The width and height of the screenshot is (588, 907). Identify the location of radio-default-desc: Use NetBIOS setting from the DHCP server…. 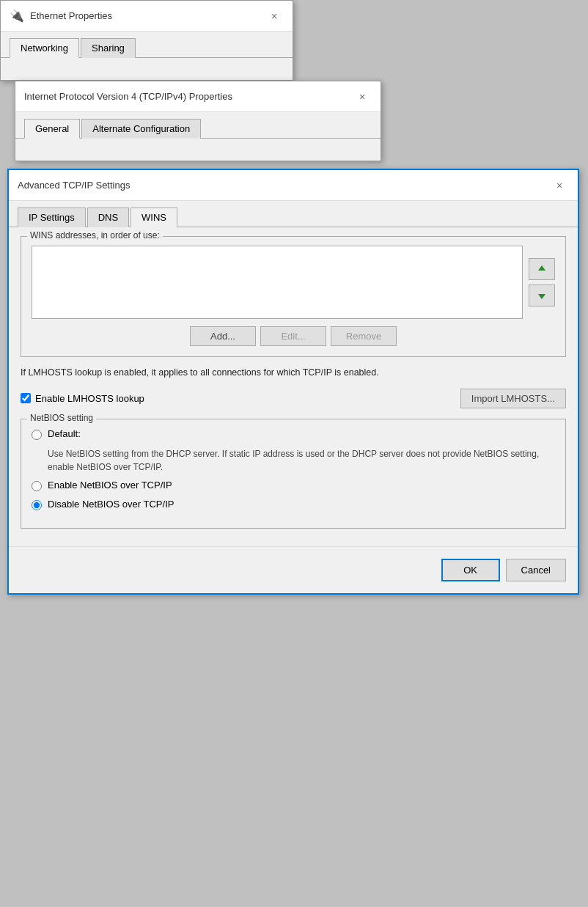
(301, 460).